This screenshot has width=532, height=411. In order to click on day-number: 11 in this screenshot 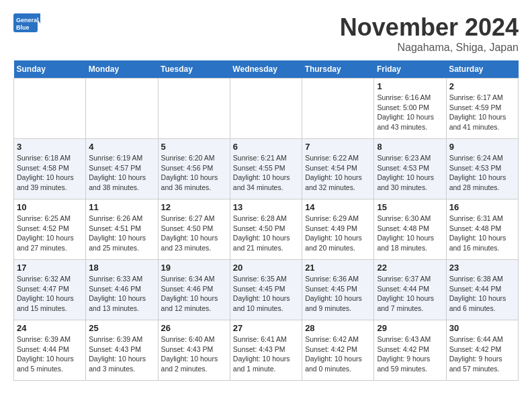, I will do `click(122, 207)`.